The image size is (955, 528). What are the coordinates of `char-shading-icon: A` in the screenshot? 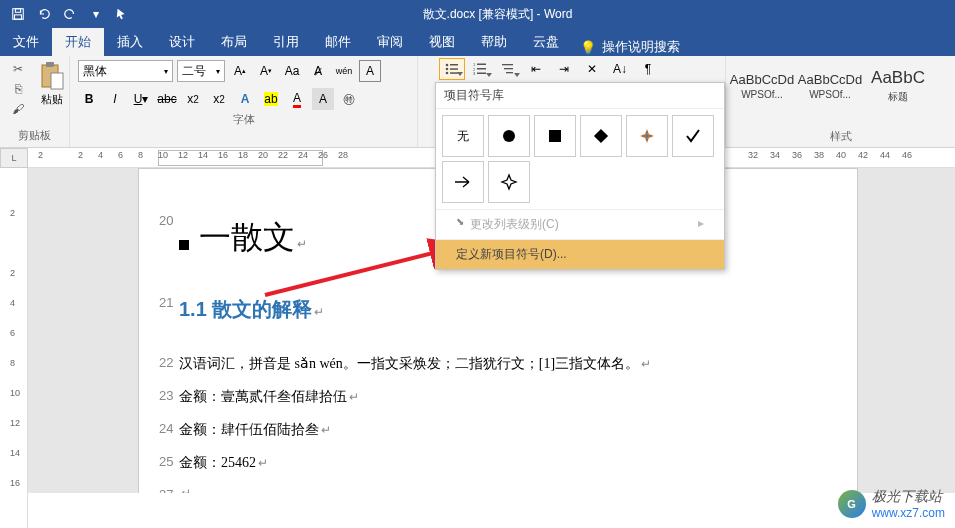 It's located at (323, 99).